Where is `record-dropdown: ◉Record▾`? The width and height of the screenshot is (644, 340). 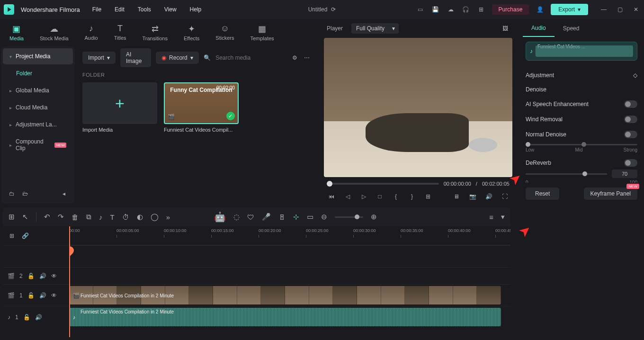 record-dropdown: ◉Record▾ is located at coordinates (177, 58).